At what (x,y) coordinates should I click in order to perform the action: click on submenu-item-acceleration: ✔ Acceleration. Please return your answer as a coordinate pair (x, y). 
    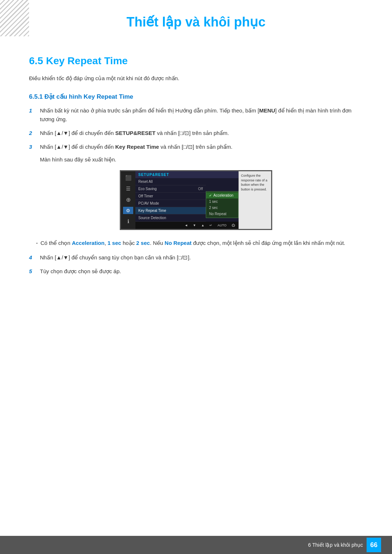
    Looking at the image, I should click on (222, 195).